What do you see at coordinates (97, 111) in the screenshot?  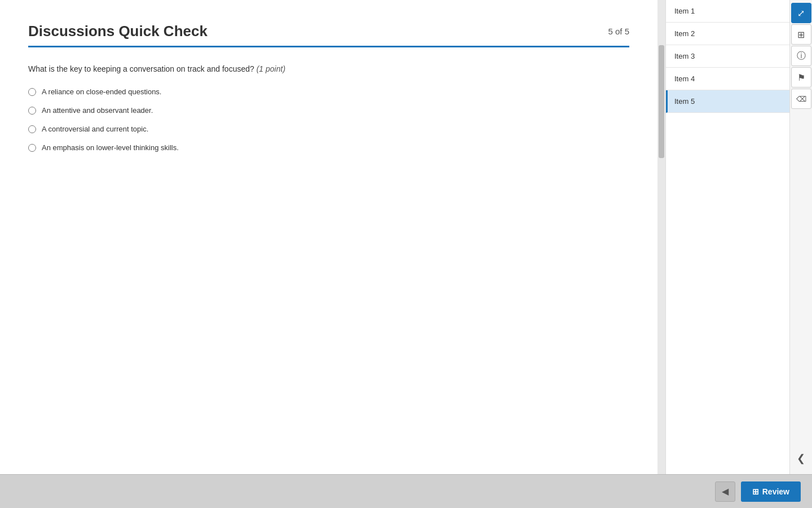 I see `option-label-2: An attentive and observant leader.` at bounding box center [97, 111].